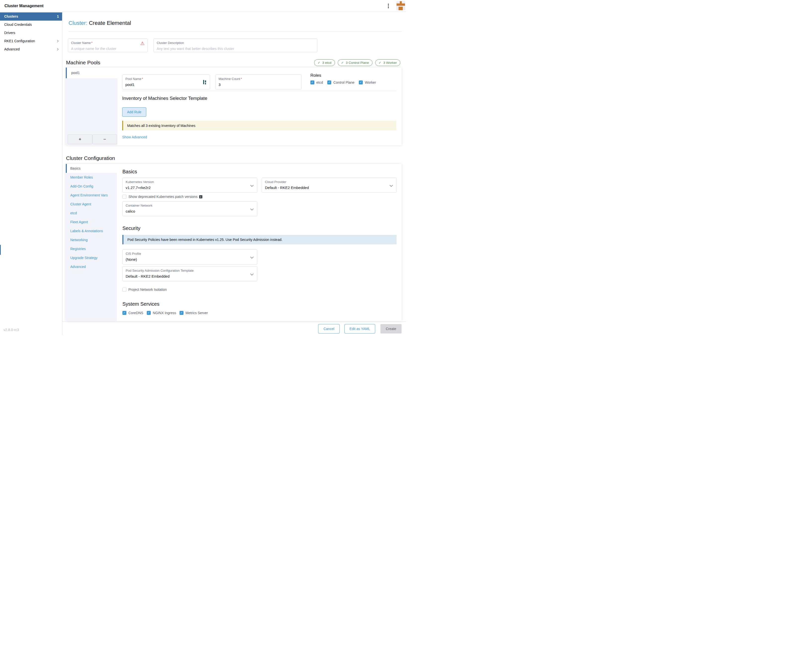 This screenshot has width=812, height=670. Describe the element at coordinates (187, 211) in the screenshot. I see `container-network-value` at that location.